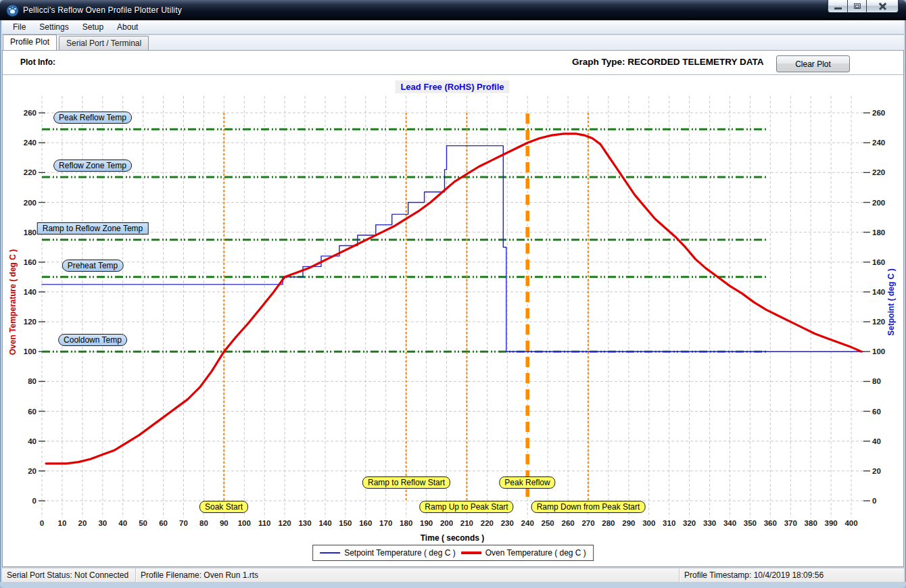  I want to click on minimize-button, so click(838, 7).